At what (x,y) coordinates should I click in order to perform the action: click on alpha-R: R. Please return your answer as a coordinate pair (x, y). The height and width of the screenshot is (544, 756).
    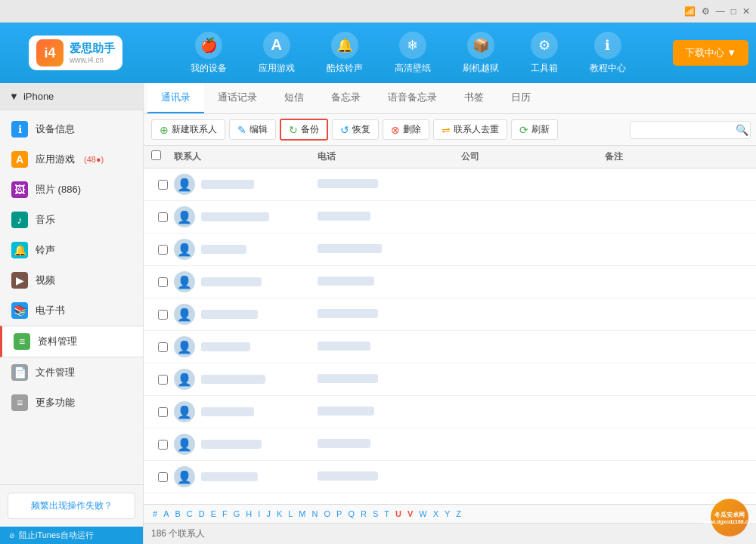
    Looking at the image, I should click on (364, 514).